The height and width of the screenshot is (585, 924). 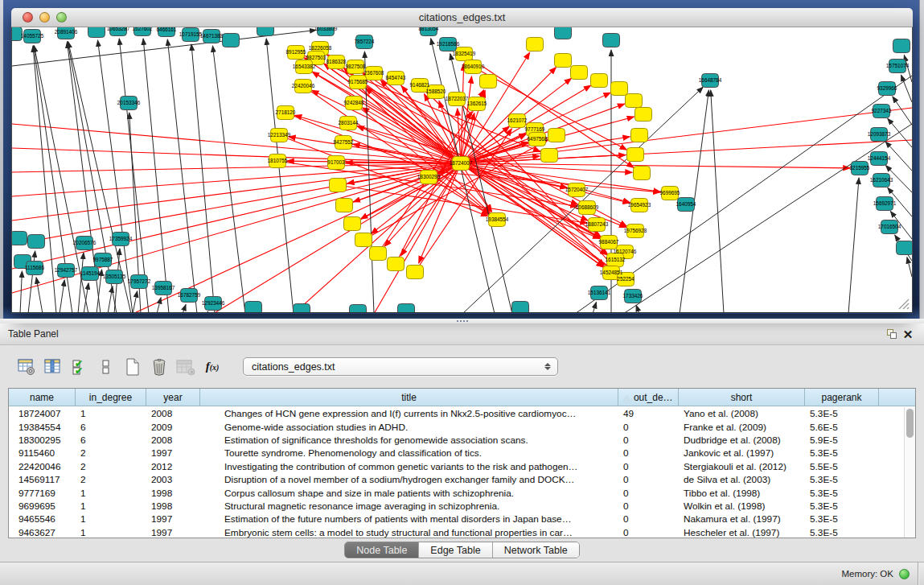 I want to click on table-cell: 18724007, so click(x=42, y=414).